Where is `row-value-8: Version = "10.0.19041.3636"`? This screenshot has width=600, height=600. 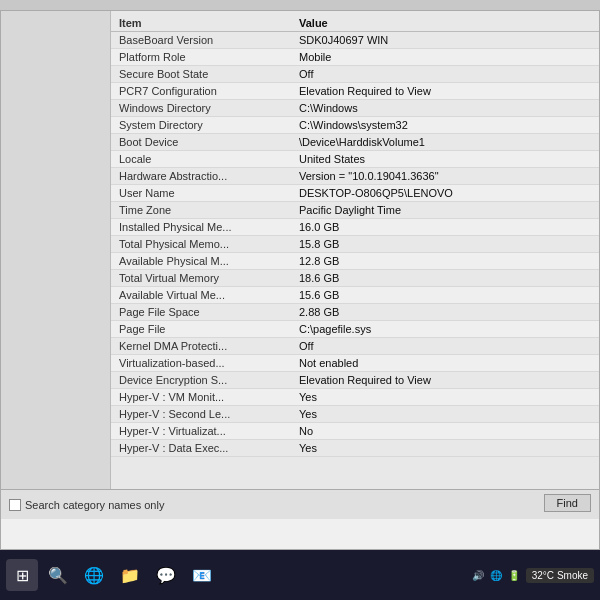 row-value-8: Version = "10.0.19041.3636" is located at coordinates (445, 176).